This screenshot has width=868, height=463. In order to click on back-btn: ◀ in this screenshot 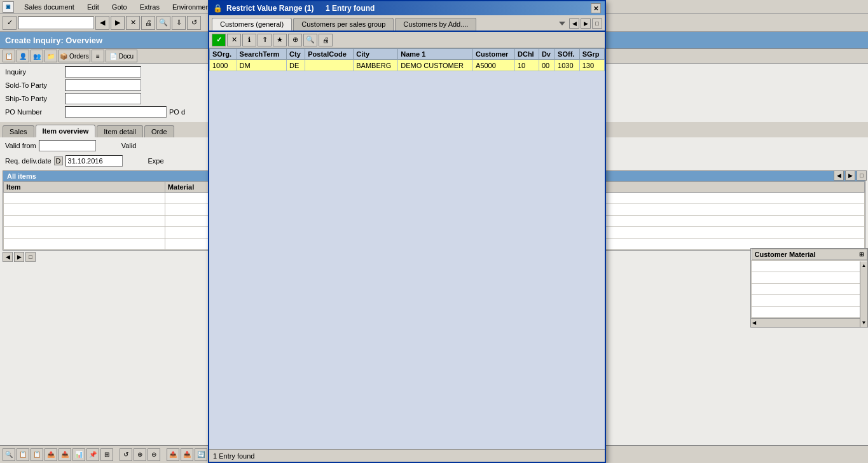, I will do `click(102, 23)`.